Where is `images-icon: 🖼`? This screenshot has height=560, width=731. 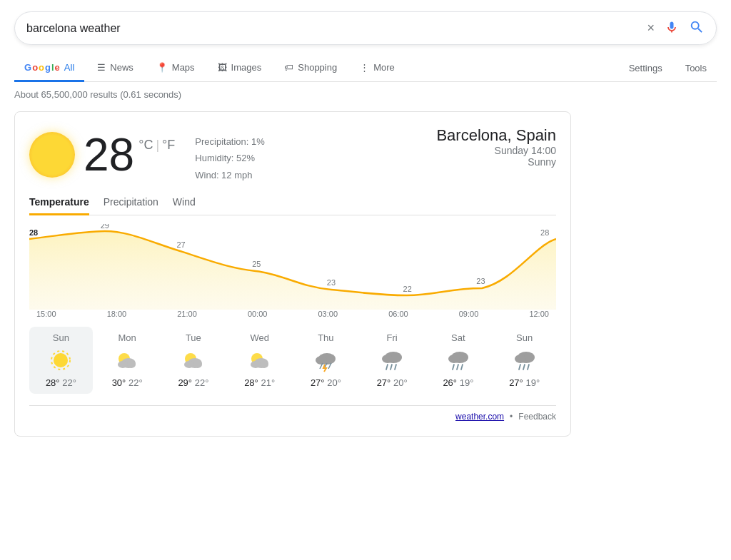 images-icon: 🖼 is located at coordinates (223, 67).